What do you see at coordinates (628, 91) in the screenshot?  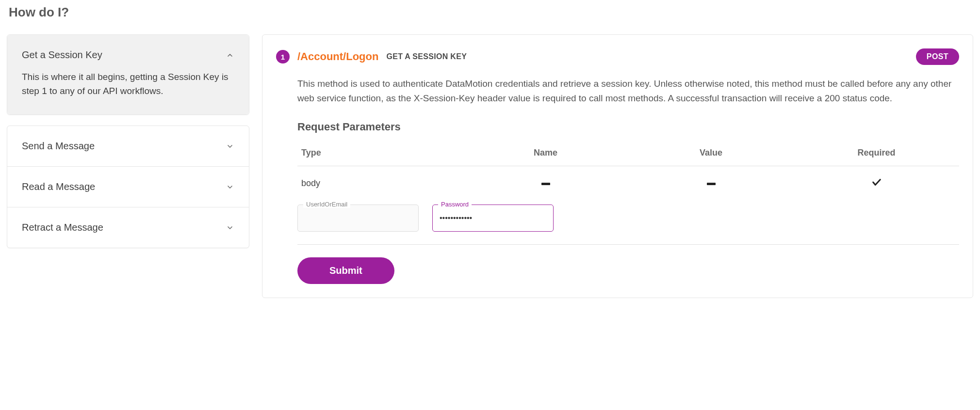 I see `endpoint-description: This method is used to authenticate Data…` at bounding box center [628, 91].